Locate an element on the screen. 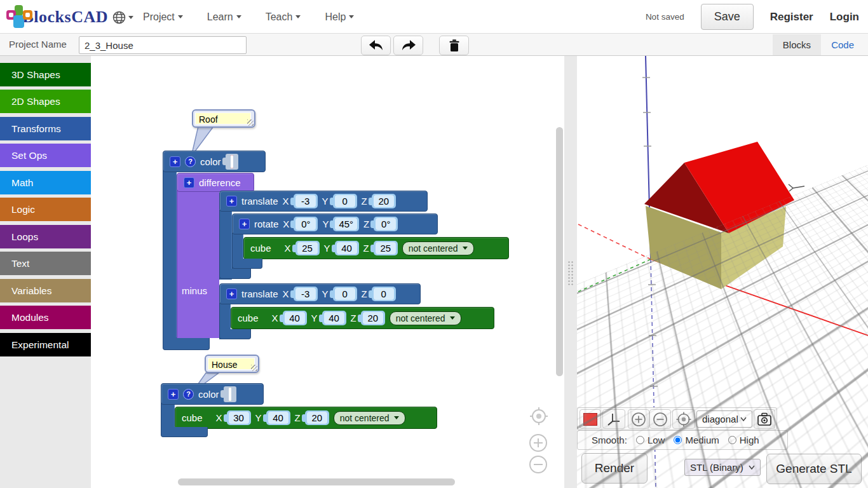 This screenshot has height=488, width=868. menu-teach: Teach is located at coordinates (283, 17).